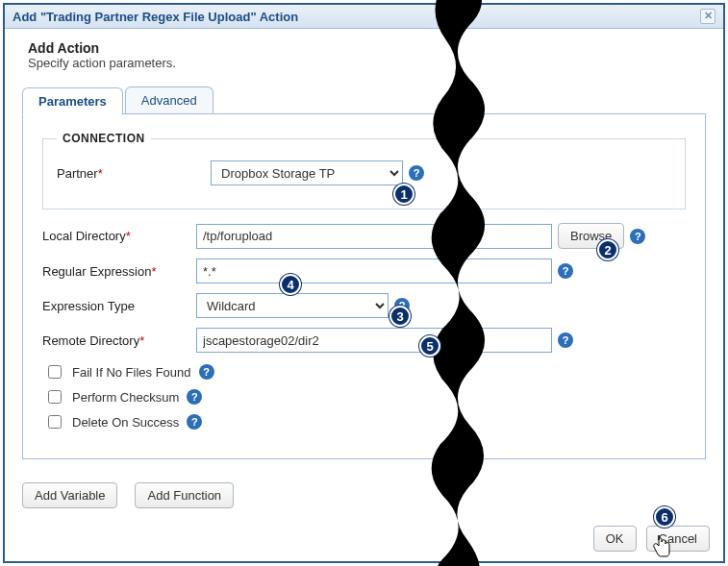  I want to click on footer-left: Add Variable Add Function, so click(364, 496).